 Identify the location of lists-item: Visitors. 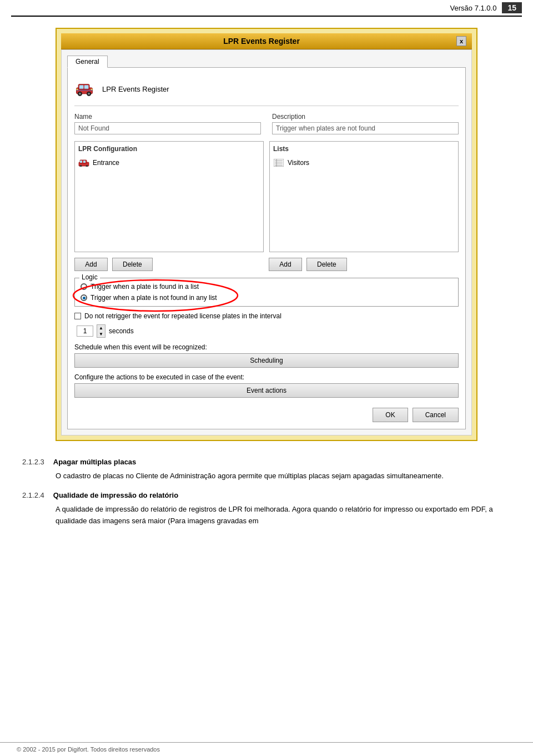
(364, 163).